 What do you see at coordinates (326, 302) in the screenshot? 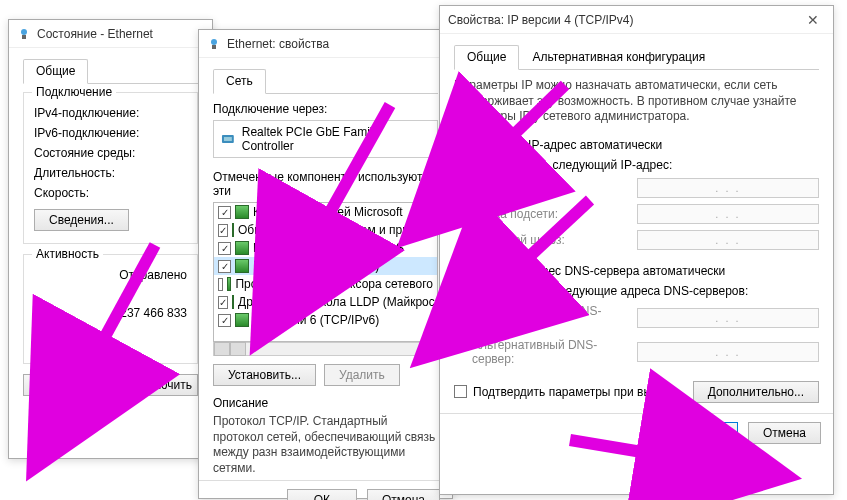
I see `component-item: Драйвер протокола LLDP (Майкрос` at bounding box center [326, 302].